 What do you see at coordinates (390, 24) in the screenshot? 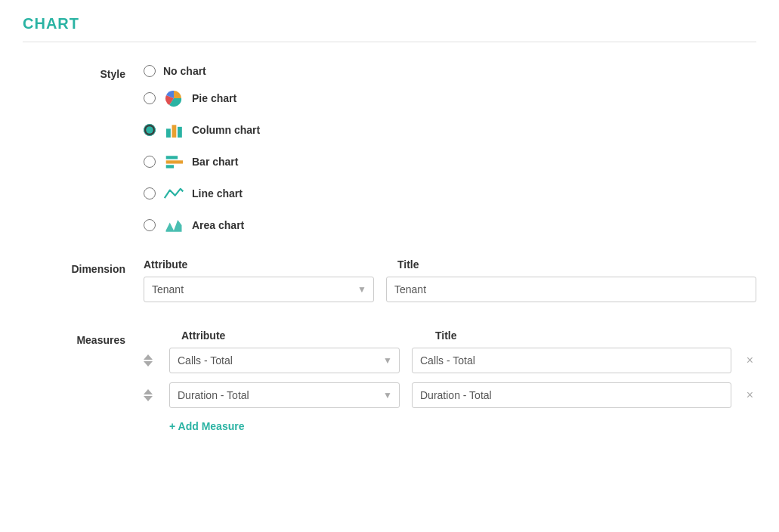
I see `page-title: CHART` at bounding box center [390, 24].